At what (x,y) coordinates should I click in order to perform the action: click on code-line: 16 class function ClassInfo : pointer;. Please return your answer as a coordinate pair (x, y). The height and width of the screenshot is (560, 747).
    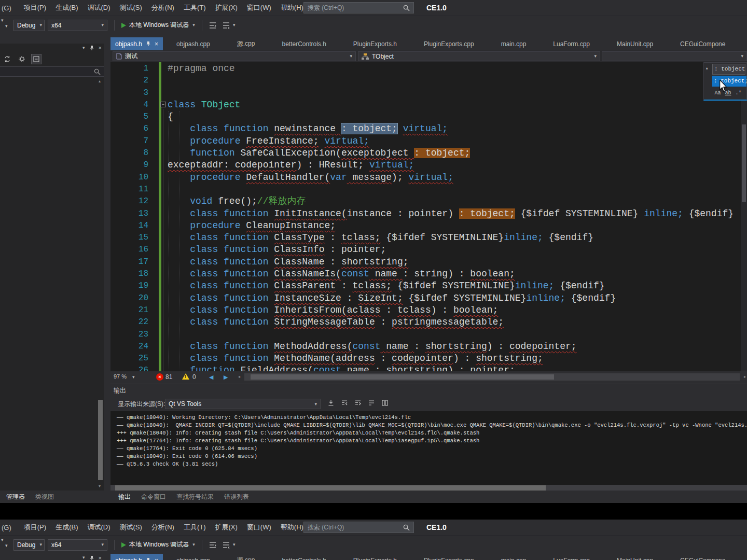
    Looking at the image, I should click on (428, 250).